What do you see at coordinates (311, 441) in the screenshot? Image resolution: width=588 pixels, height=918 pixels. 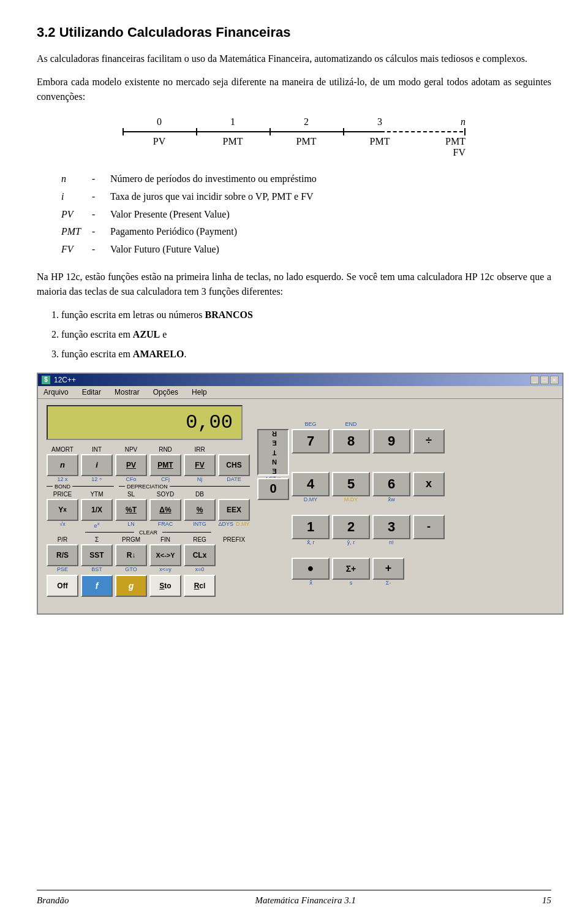 I see `key-7: BEG 7` at bounding box center [311, 441].